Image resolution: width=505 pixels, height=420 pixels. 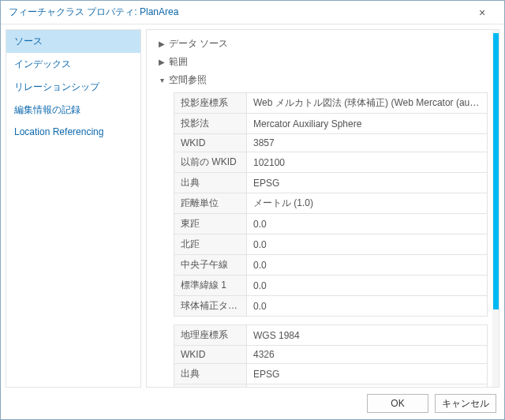 I want to click on window-title: フィーチャクラス プロパティ: PlanArea, so click(x=237, y=13).